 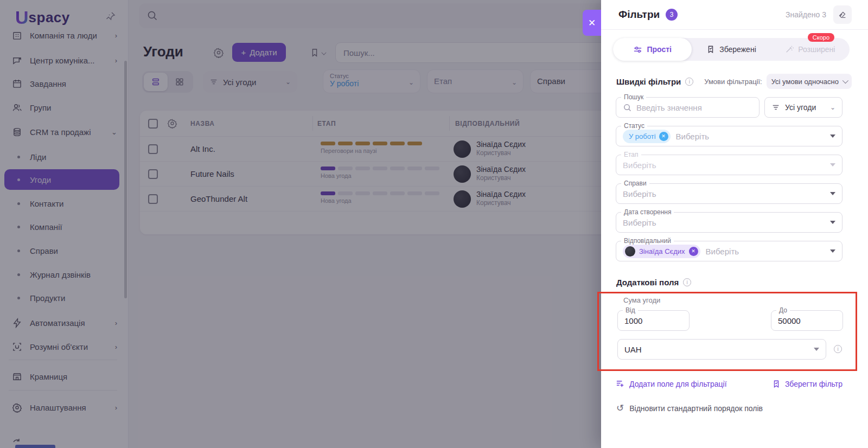 What do you see at coordinates (621, 384) in the screenshot?
I see `add-field-icon` at bounding box center [621, 384].